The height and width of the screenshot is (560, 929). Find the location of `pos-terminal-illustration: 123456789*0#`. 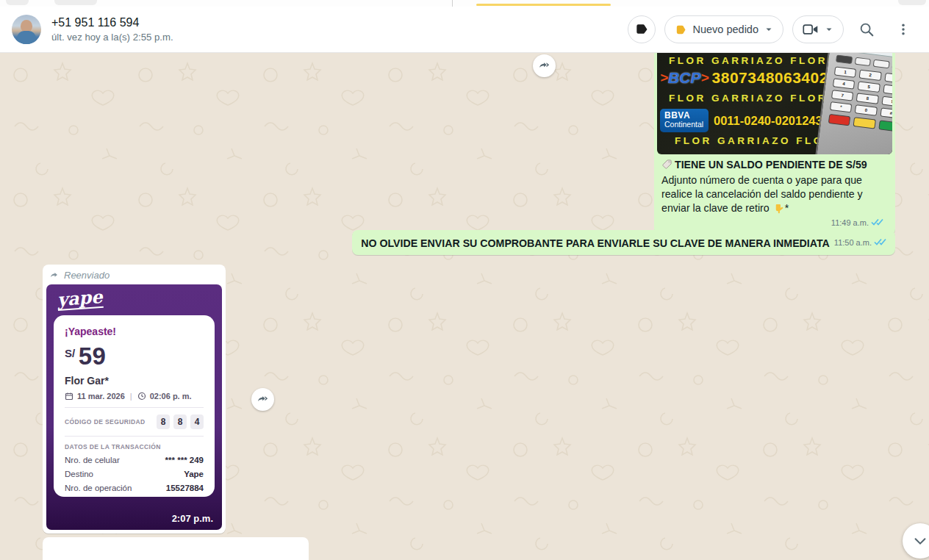

pos-terminal-illustration: 123456789*0# is located at coordinates (852, 104).